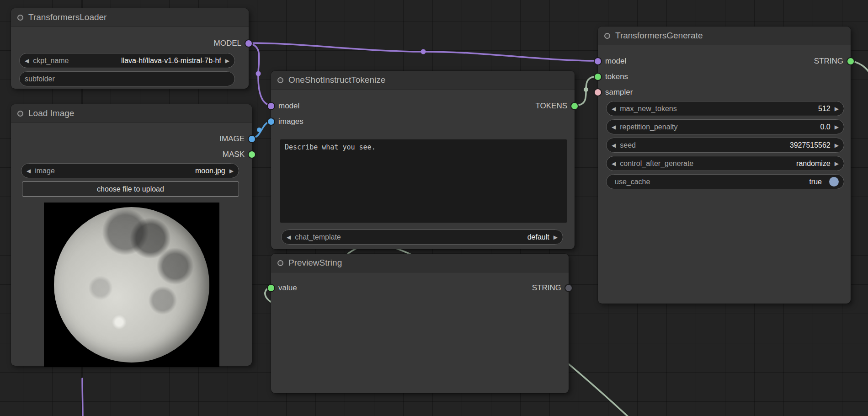  I want to click on node-title-bar: OneShotInstructTokenize, so click(423, 80).